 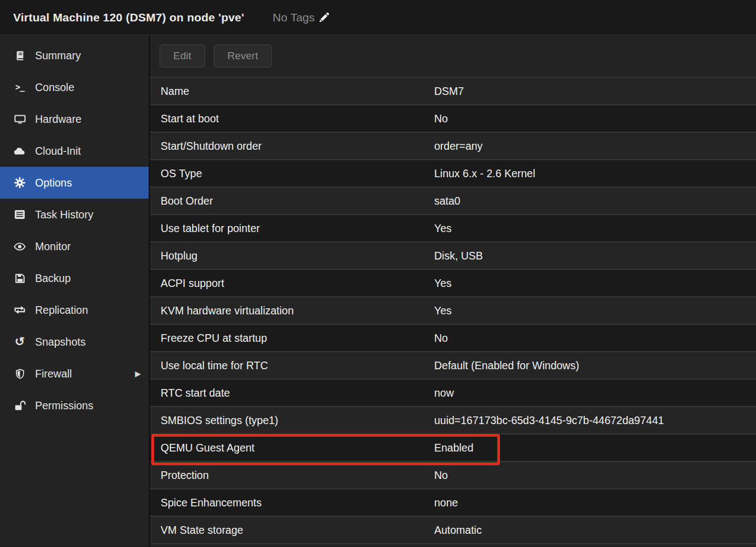 I want to click on sidebar-item-firewall: Firewall▶, so click(x=75, y=374).